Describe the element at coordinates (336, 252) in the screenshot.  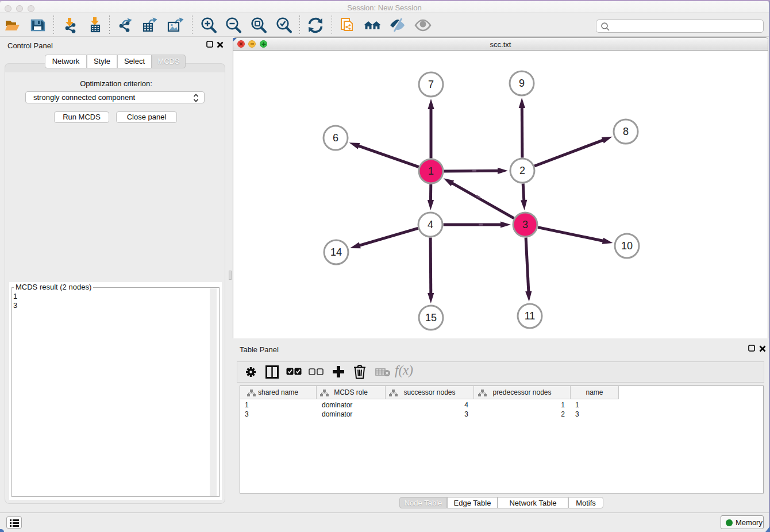
I see `svg-text: 14` at that location.